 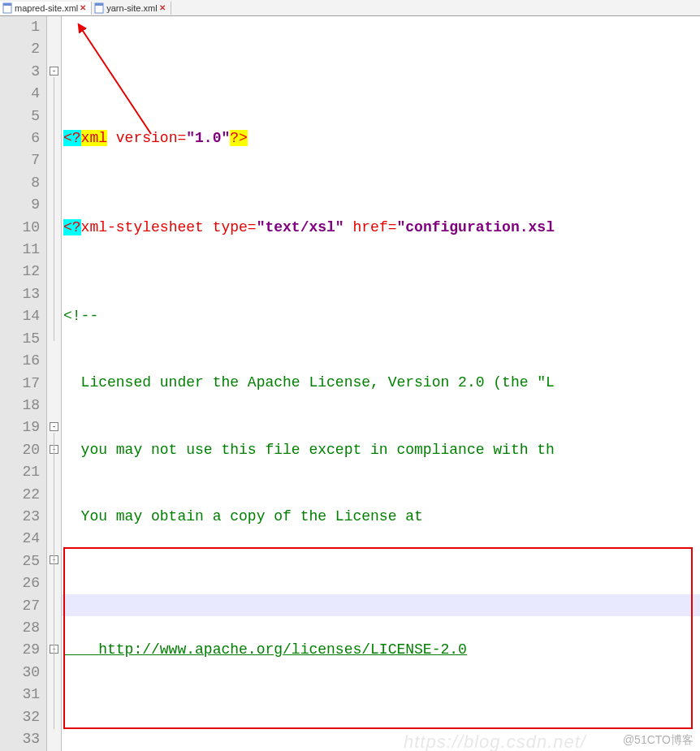 What do you see at coordinates (381, 138) in the screenshot?
I see `code-line: <?xml version="1.0"?>` at bounding box center [381, 138].